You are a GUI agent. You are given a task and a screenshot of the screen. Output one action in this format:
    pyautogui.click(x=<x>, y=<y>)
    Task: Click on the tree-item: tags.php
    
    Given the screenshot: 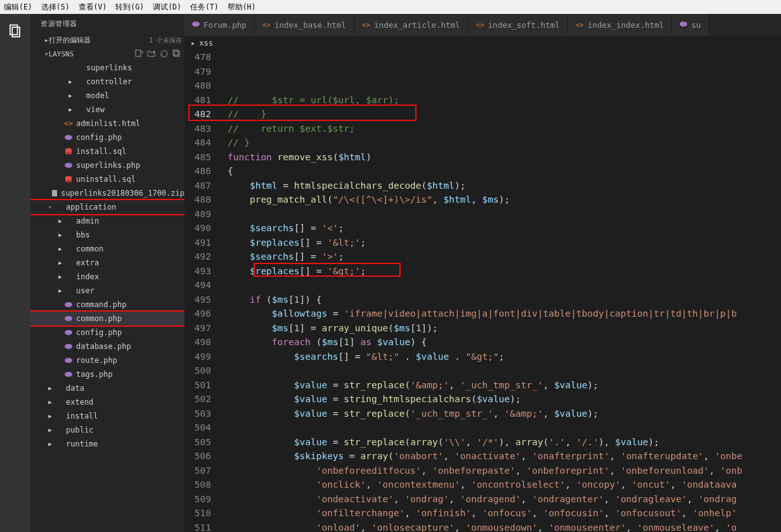 What is the action you would take?
    pyautogui.click(x=108, y=374)
    